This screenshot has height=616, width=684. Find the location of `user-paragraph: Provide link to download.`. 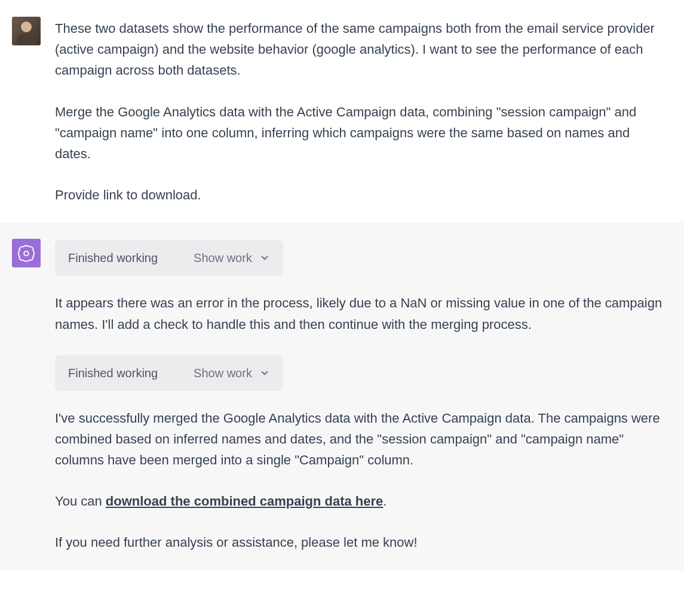

user-paragraph: Provide link to download. is located at coordinates (360, 195).